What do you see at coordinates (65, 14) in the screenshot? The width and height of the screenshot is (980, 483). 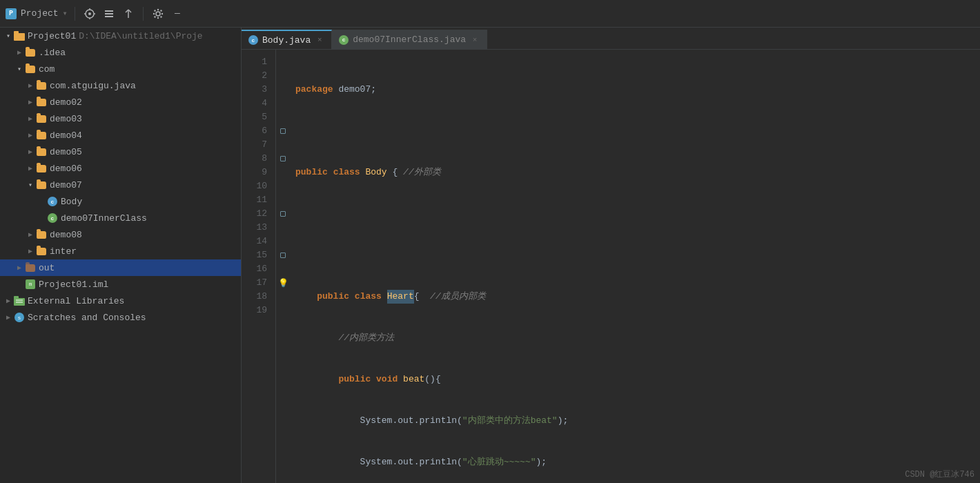 I see `toolbar-dropdown-arrow: ▾` at bounding box center [65, 14].